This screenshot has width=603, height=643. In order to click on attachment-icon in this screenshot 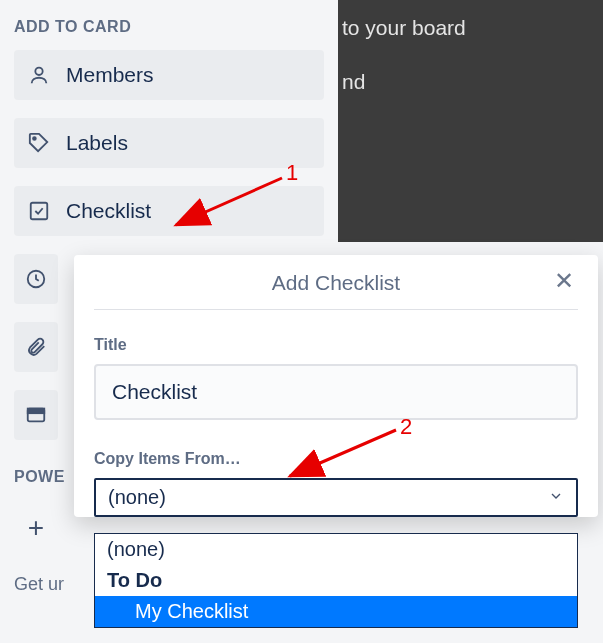, I will do `click(36, 347)`.